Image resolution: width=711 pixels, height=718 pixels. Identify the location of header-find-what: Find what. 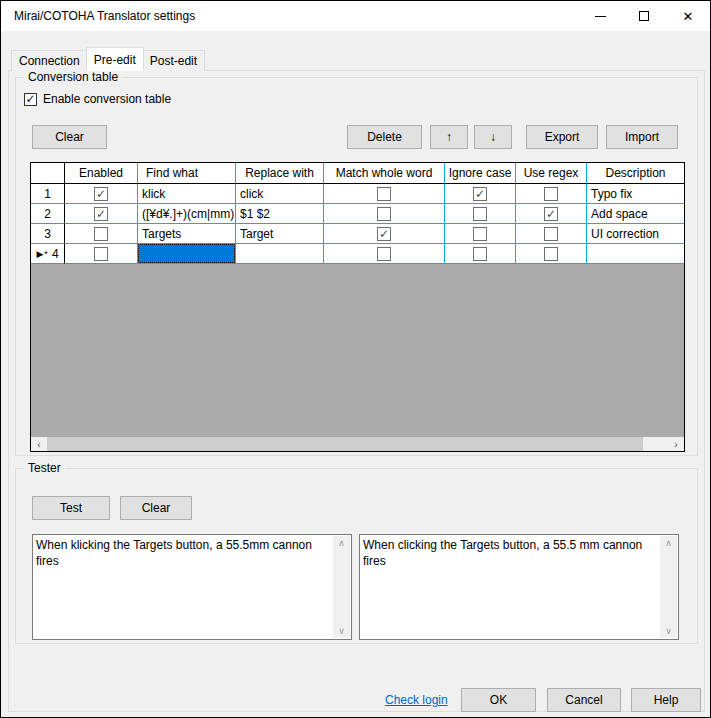
(187, 173).